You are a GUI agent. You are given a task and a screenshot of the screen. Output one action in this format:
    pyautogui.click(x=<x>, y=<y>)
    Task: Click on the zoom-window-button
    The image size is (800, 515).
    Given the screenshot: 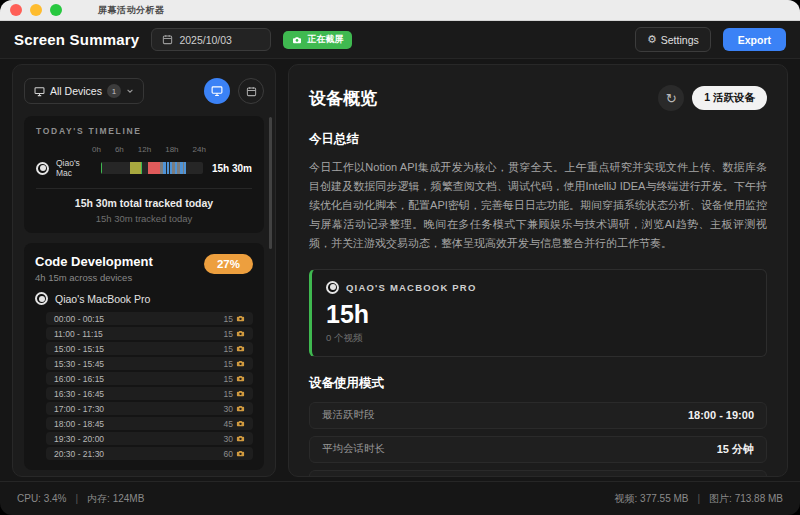 What is the action you would take?
    pyautogui.click(x=56, y=10)
    